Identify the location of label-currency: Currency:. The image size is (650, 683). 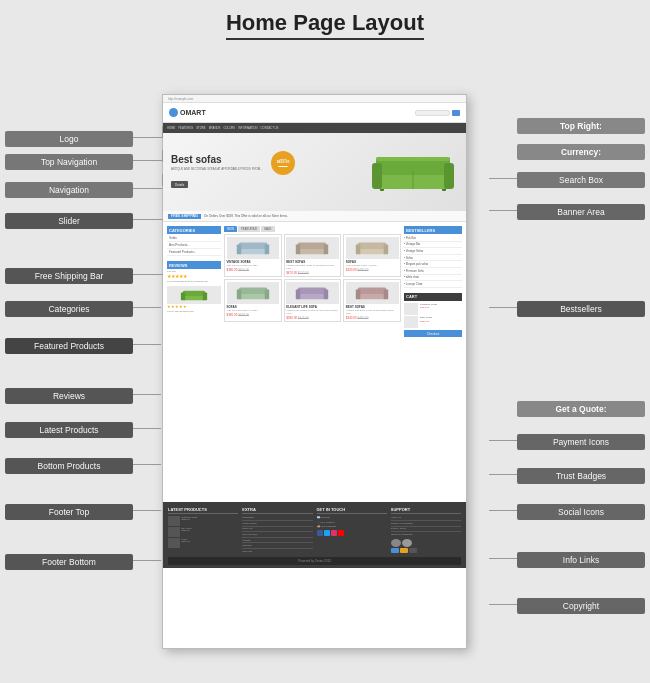
(581, 152).